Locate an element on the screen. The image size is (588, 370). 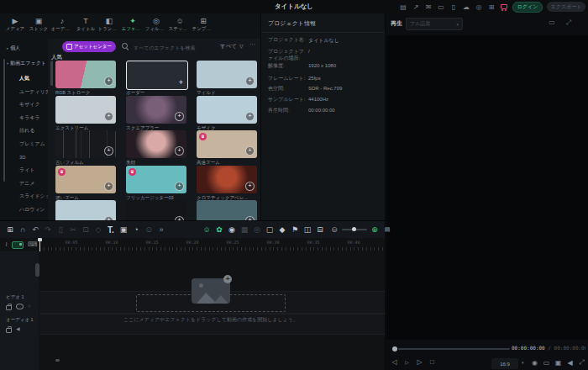
text-tool-icon: T. is located at coordinates (111, 230).